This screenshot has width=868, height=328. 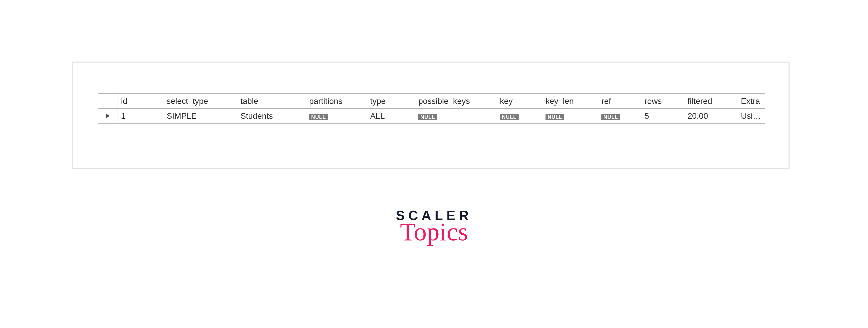 What do you see at coordinates (200, 116) in the screenshot?
I see `cell-select-type: SIMPLE` at bounding box center [200, 116].